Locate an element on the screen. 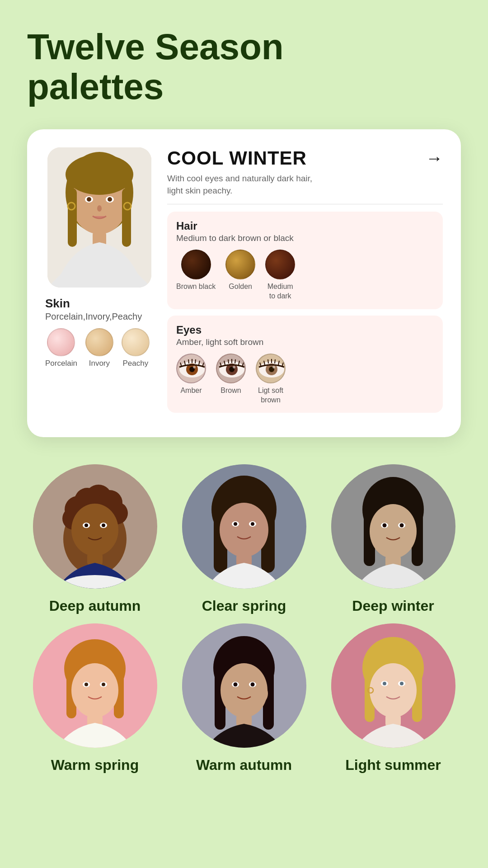  card-left: Skin Porcelain,Invory,Peachy Porcelain I… is located at coordinates (99, 283).